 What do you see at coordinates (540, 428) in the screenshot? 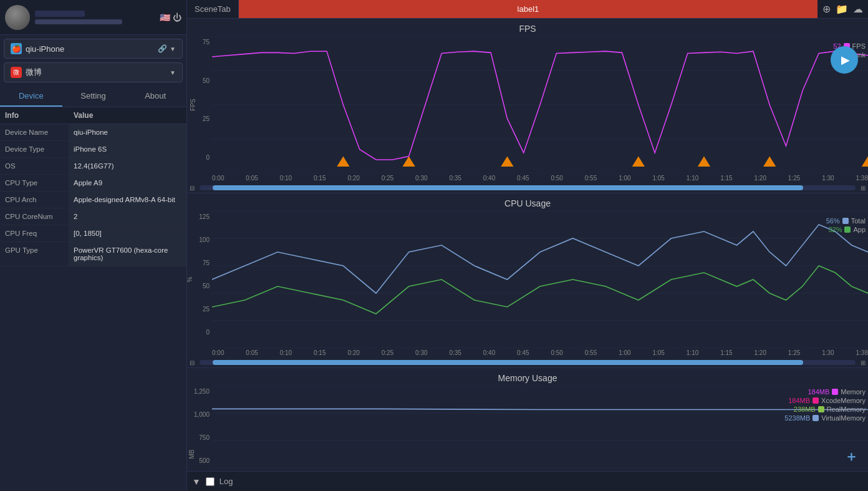
I see `memory-chart-area: 184MB Memory 184MB XcodeMemory 238MB` at bounding box center [540, 428].